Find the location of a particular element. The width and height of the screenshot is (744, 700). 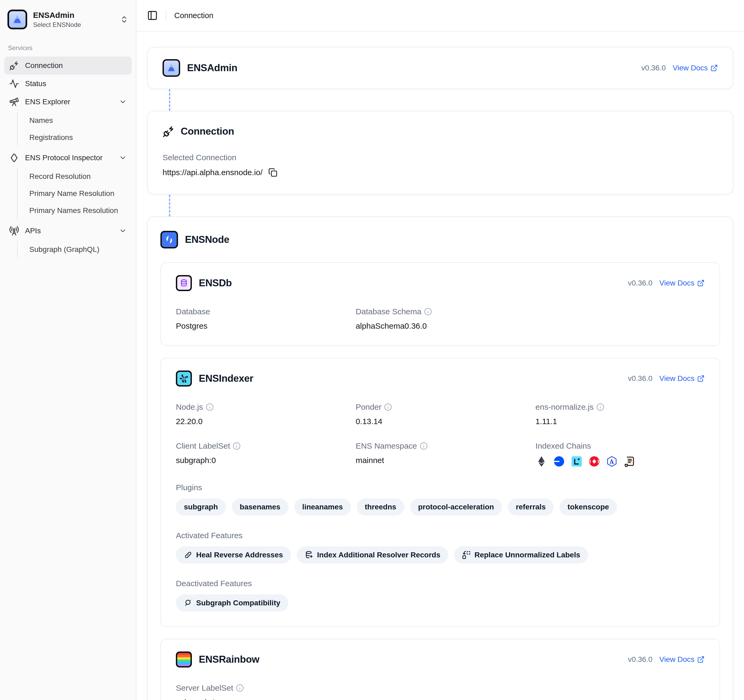

sidebar-item-apis: APIs is located at coordinates (68, 231).